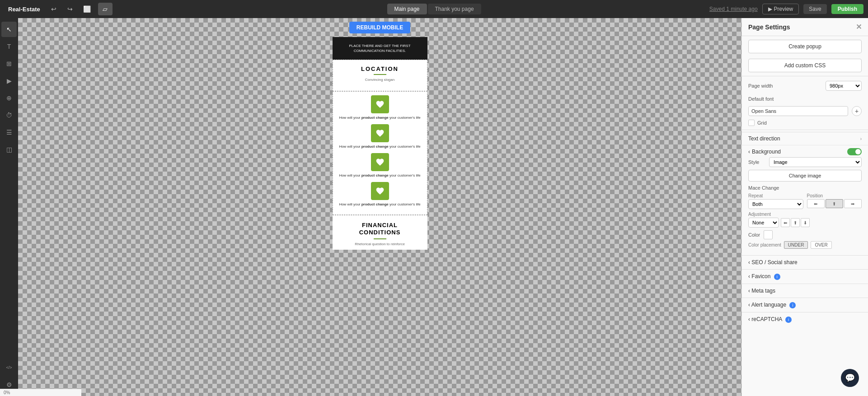 The width and height of the screenshot is (868, 396). I want to click on page-tabs: Main page Thank you page, so click(434, 9).